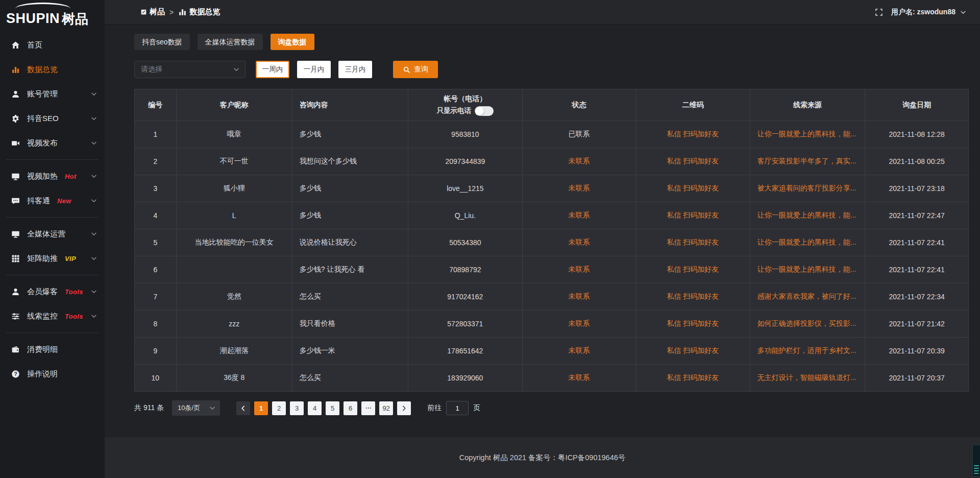 The image size is (980, 478). Describe the element at coordinates (52, 374) in the screenshot. I see `sidebar-item-operation-guide: ?操作说明` at that location.